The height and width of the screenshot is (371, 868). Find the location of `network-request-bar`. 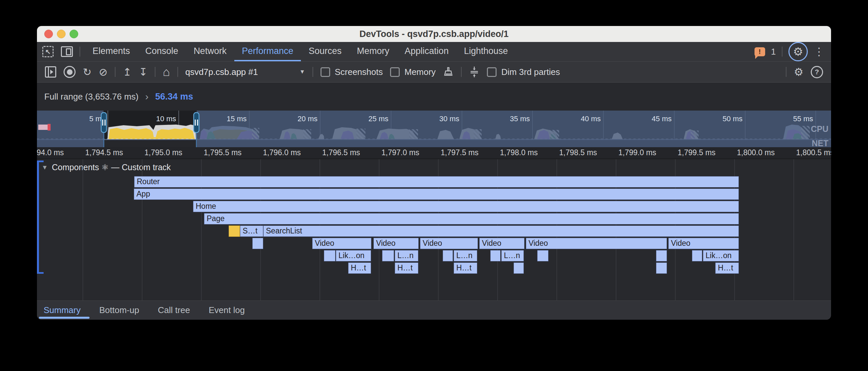

network-request-bar is located at coordinates (43, 127).